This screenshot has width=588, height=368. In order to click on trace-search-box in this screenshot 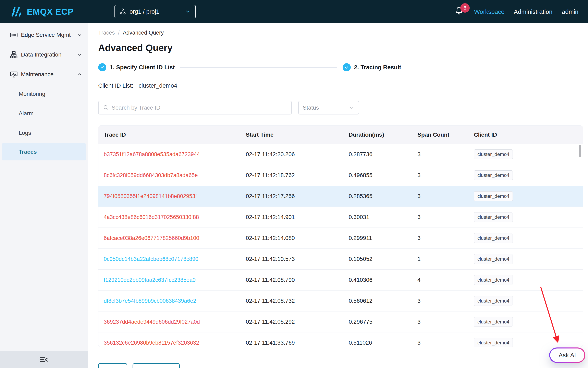, I will do `click(195, 108)`.